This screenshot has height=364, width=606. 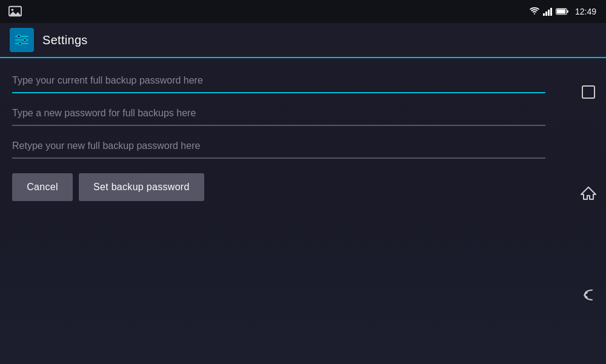 What do you see at coordinates (279, 111) in the screenshot?
I see `new-password-input` at bounding box center [279, 111].